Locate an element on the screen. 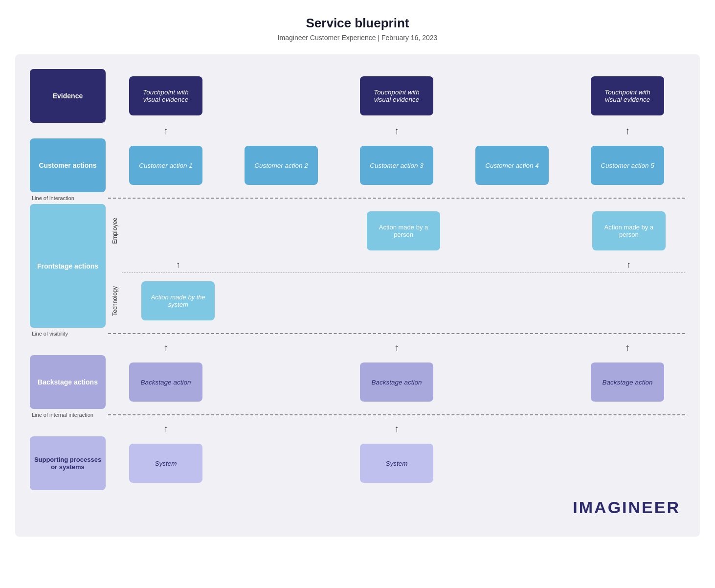 The width and height of the screenshot is (715, 588). evidence-cell-5: Touchpoint with visual evidence is located at coordinates (627, 96).